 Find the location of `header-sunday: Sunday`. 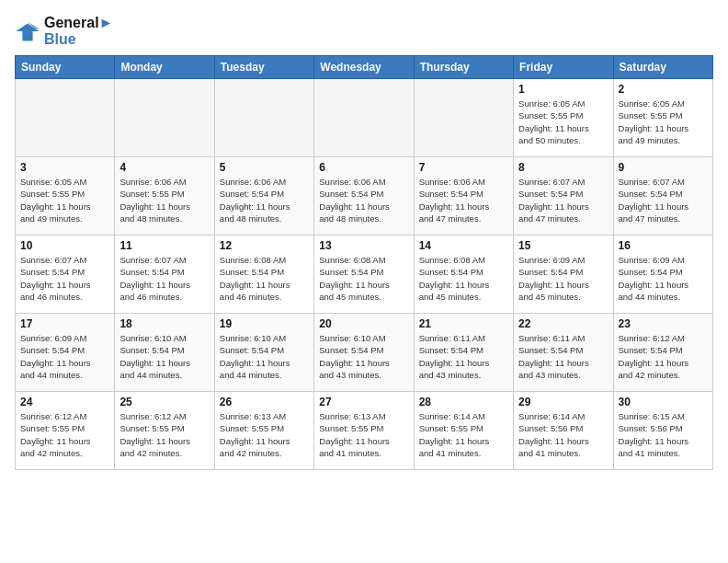

header-sunday: Sunday is located at coordinates (65, 68).